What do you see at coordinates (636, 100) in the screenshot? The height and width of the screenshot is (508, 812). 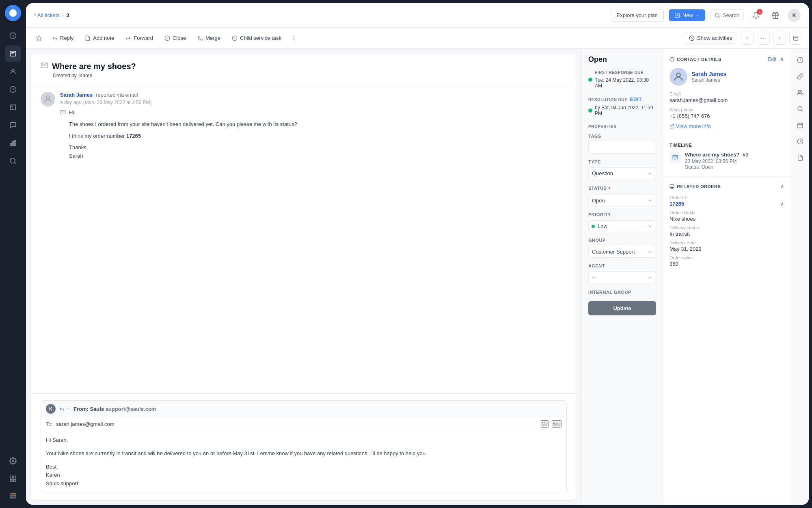 I see `resolution-edit: Edit` at bounding box center [636, 100].